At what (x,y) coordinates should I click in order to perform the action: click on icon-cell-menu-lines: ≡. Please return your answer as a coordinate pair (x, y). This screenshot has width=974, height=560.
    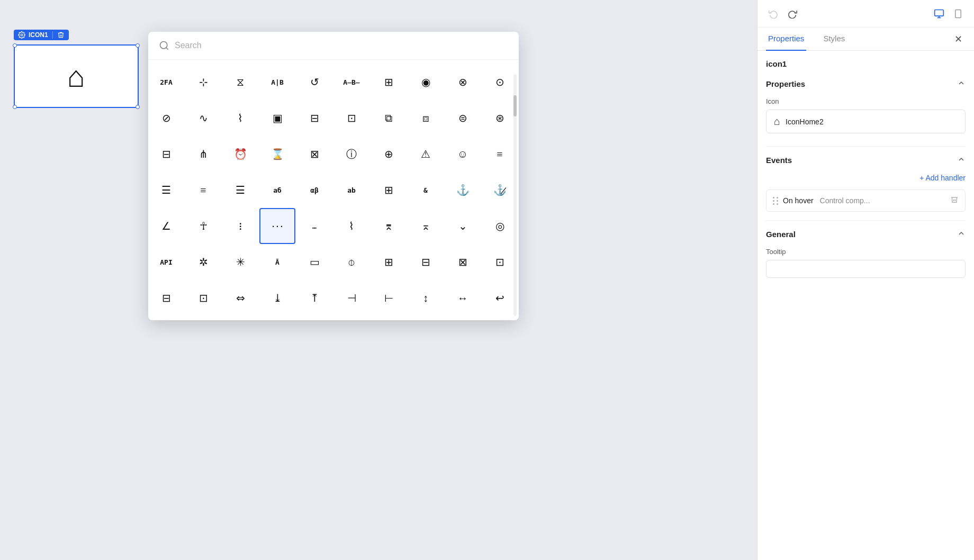
    Looking at the image, I should click on (500, 154).